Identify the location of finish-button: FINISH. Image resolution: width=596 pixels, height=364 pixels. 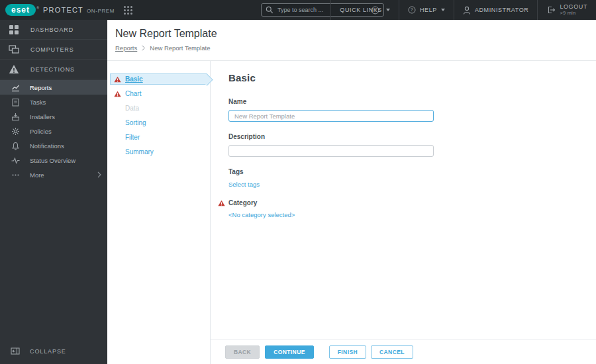
(348, 352).